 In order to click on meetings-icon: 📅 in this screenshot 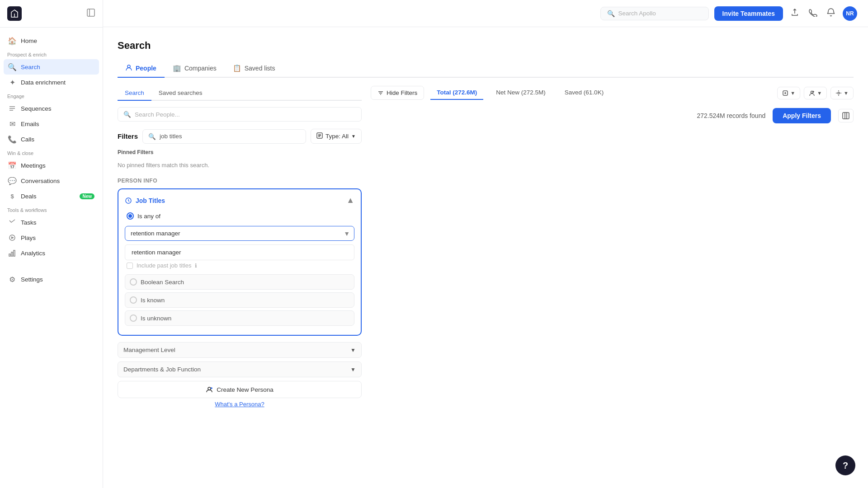, I will do `click(12, 165)`.